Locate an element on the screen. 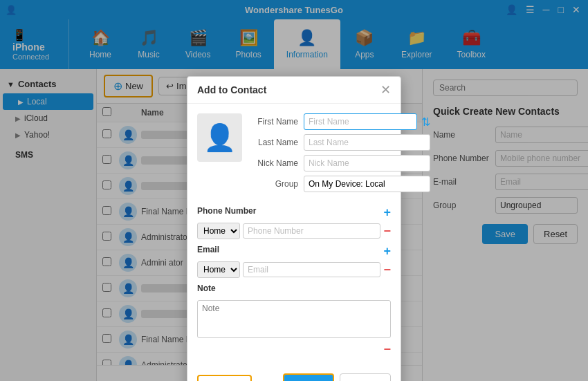 This screenshot has height=381, width=588. phone-remove-button: − is located at coordinates (387, 231).